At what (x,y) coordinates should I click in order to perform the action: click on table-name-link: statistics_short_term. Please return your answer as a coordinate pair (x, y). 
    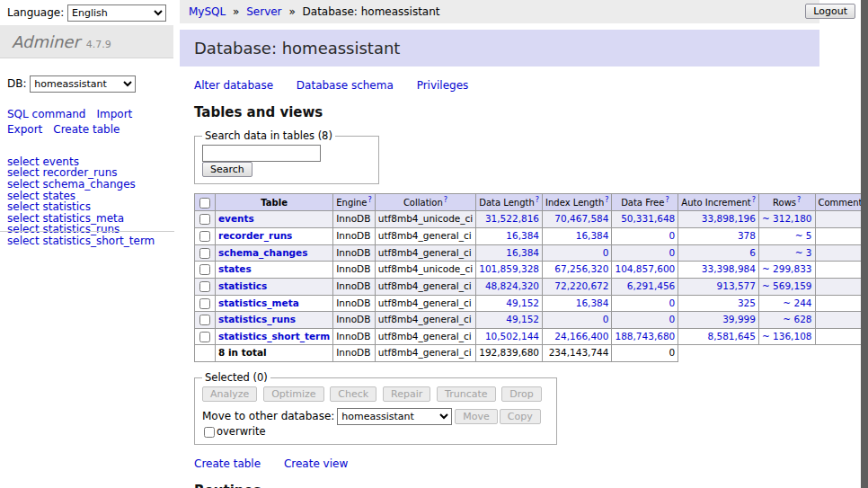
    Looking at the image, I should click on (274, 336).